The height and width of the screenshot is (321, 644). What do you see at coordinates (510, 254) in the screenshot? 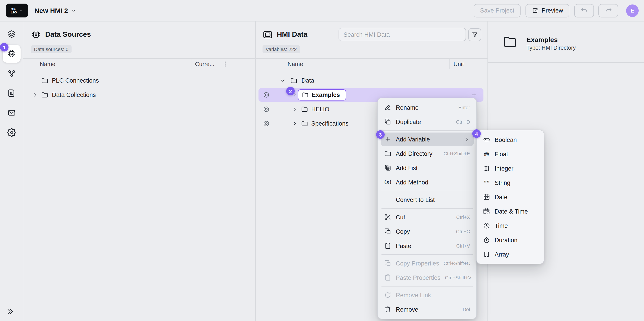
I see `submenu-item-array: Array` at bounding box center [510, 254].